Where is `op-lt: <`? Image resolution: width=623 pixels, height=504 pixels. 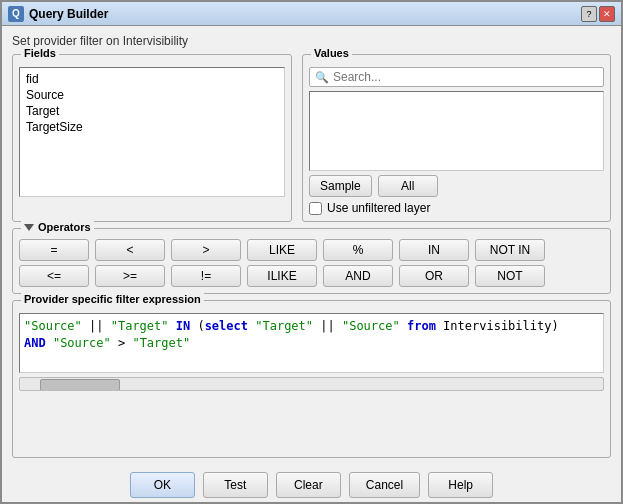 op-lt: < is located at coordinates (130, 250).